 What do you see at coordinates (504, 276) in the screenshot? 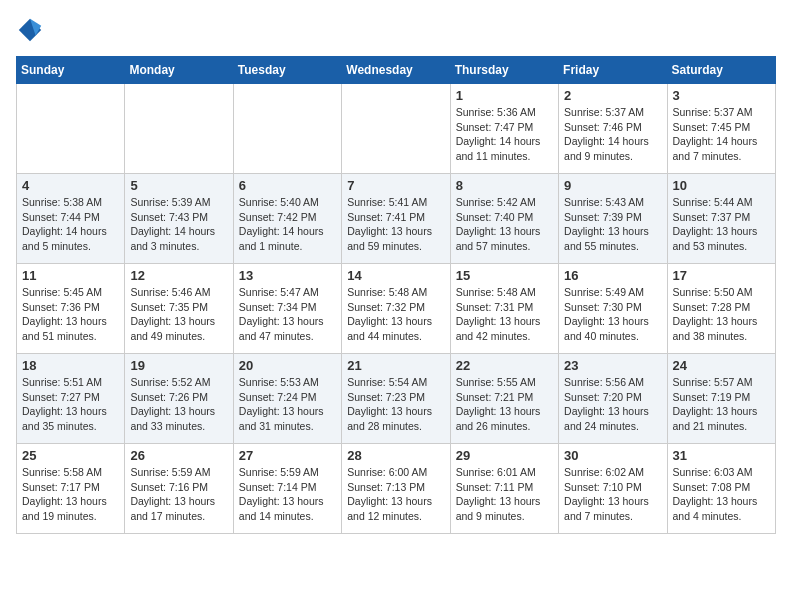
I see `day-number: 15` at bounding box center [504, 276].